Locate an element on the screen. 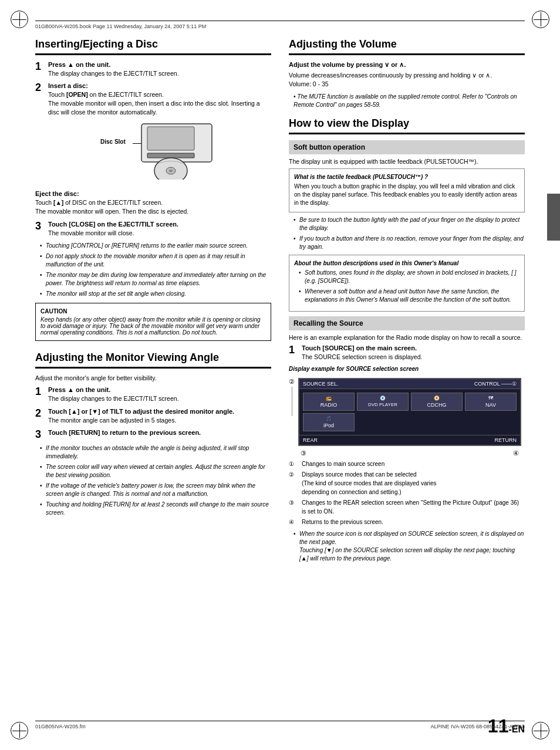  source-btn-dvd: 💿 DVD PLAYER is located at coordinates (383, 401).